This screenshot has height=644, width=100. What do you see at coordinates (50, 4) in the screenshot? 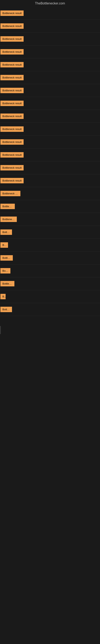
I see `site-title: TheBottlenecker.com` at bounding box center [50, 4].